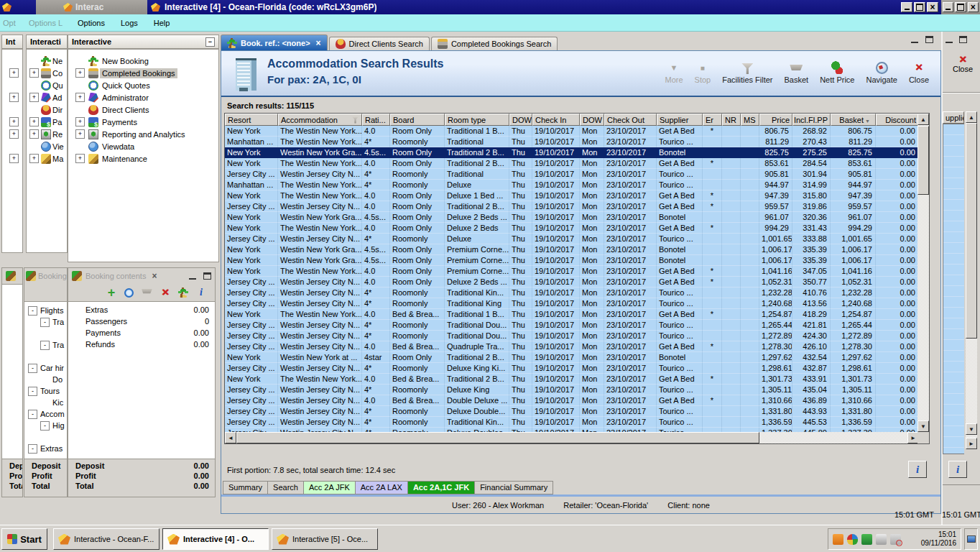 This screenshot has width=980, height=552. What do you see at coordinates (680, 119) in the screenshot?
I see `column-header: Supplier` at bounding box center [680, 119].